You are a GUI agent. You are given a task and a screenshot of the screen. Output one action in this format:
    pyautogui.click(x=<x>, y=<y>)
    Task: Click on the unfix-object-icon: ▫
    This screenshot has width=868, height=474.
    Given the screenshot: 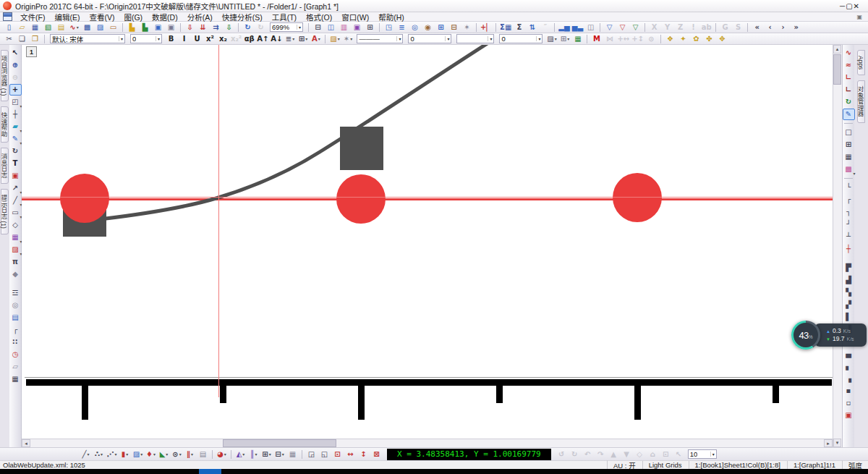 What is the action you would take?
    pyautogui.click(x=849, y=403)
    